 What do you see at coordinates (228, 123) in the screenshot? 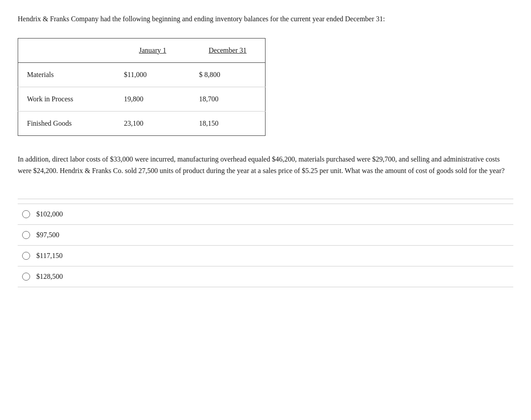
I see `row-dec-2: 18,150` at bounding box center [228, 123].